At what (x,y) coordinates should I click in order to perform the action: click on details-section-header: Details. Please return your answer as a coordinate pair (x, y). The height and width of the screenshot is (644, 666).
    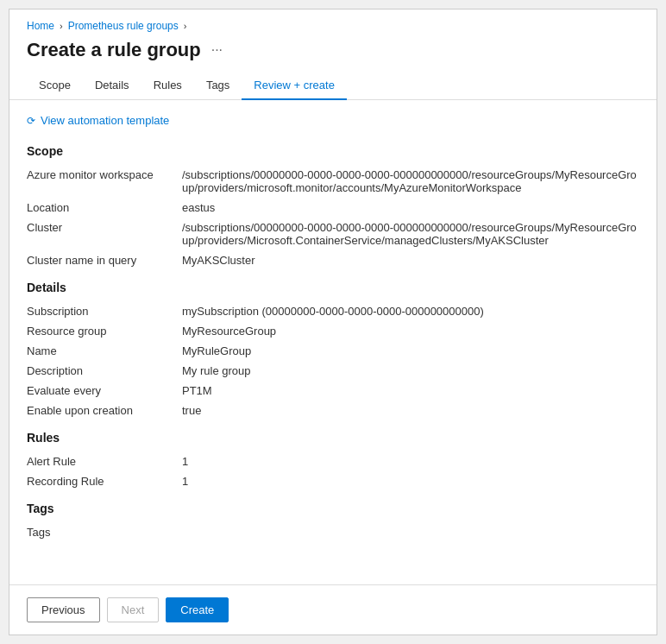
    Looking at the image, I should click on (333, 287).